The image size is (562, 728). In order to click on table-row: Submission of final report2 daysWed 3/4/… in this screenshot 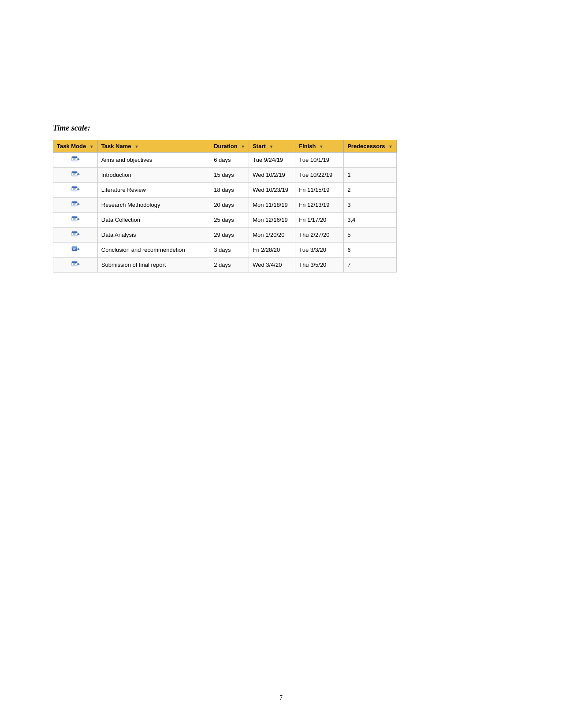, I will do `click(225, 265)`.